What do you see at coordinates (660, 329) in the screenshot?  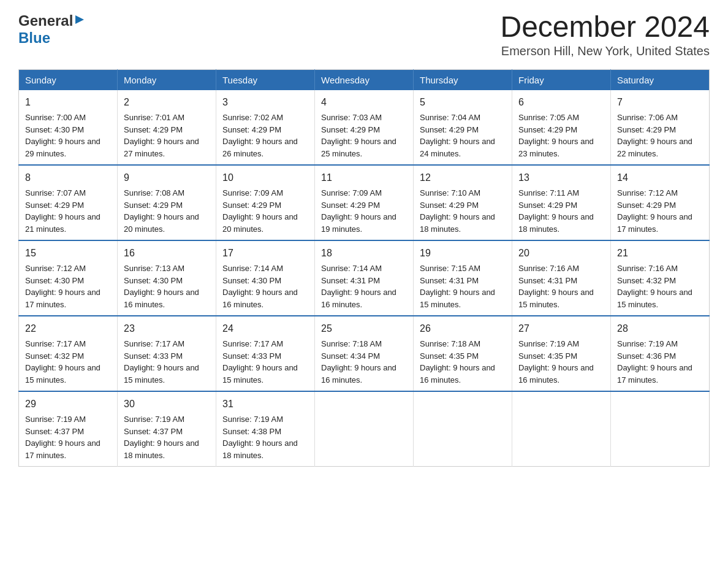 I see `day-number: 28` at bounding box center [660, 329].